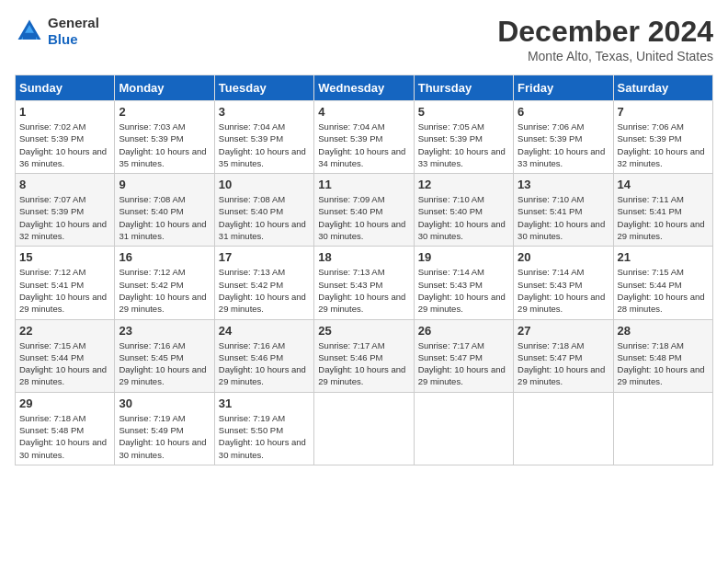 The width and height of the screenshot is (728, 563). I want to click on day-number: 17, so click(265, 258).